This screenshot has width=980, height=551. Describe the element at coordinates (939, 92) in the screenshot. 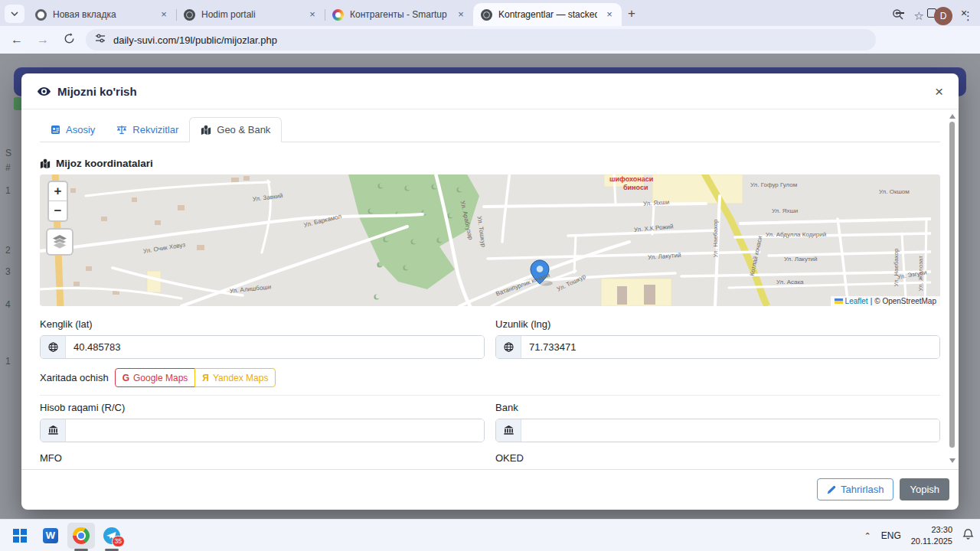

I see `modal-close-icon: ×` at that location.